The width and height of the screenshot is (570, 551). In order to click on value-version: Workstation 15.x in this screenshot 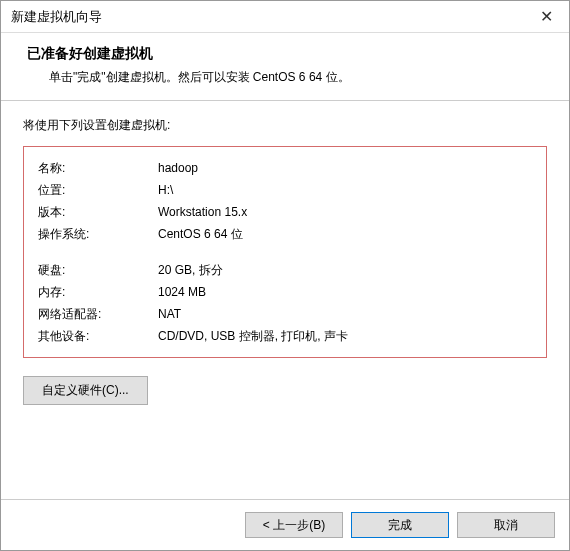, I will do `click(345, 212)`.